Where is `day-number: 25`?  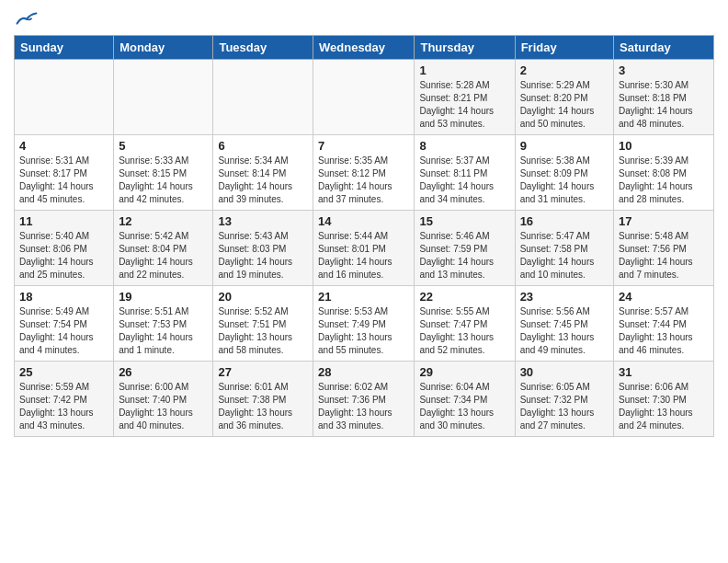
day-number: 25 is located at coordinates (64, 372).